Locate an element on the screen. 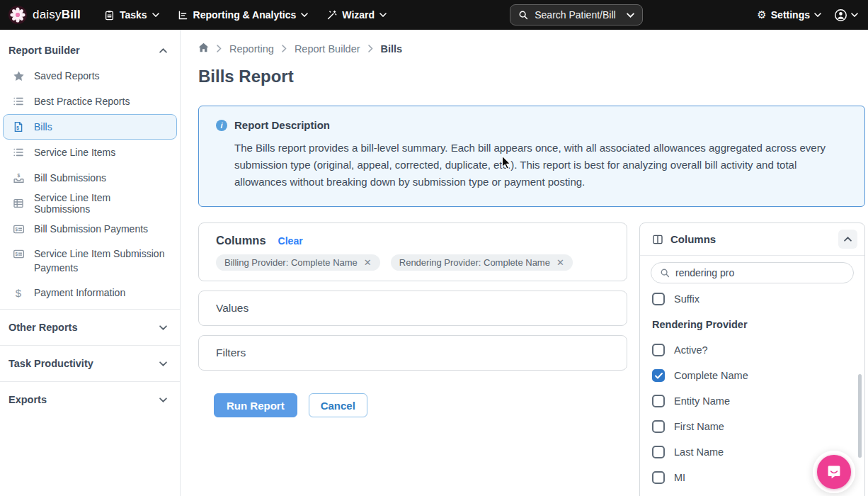 Image resolution: width=868 pixels, height=496 pixels. breadcrumb: Reporting Report Builder Bills is located at coordinates (532, 48).